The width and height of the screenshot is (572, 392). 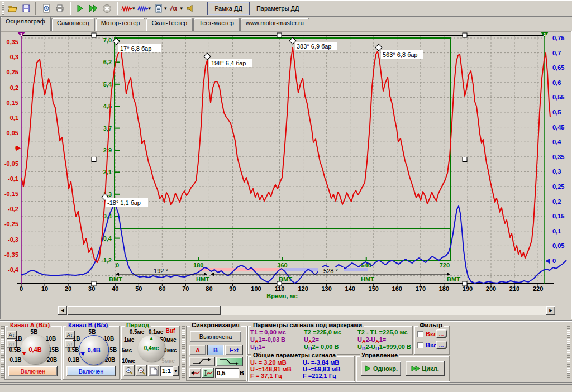 I want to click on new-buffer-button, so click(x=154, y=371).